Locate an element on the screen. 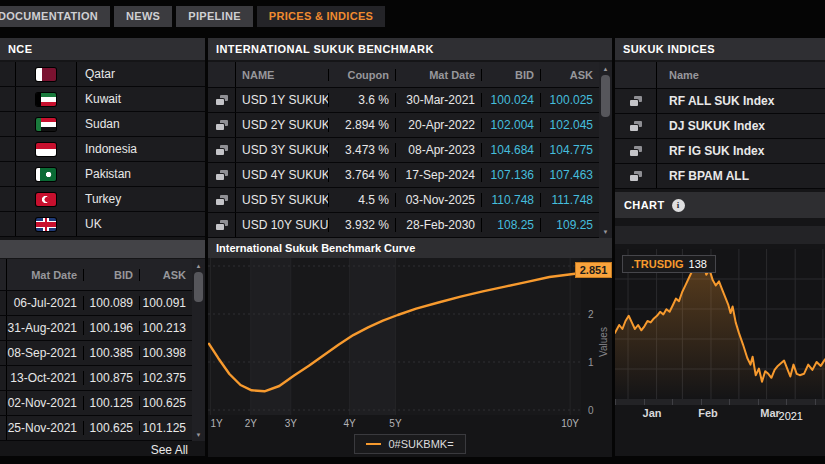 This screenshot has width=825, height=464. flag-uk-icon is located at coordinates (46, 224).